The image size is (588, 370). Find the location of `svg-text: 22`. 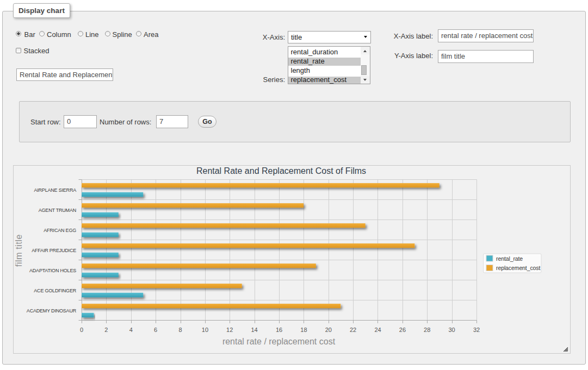

svg-text: 22 is located at coordinates (353, 330).